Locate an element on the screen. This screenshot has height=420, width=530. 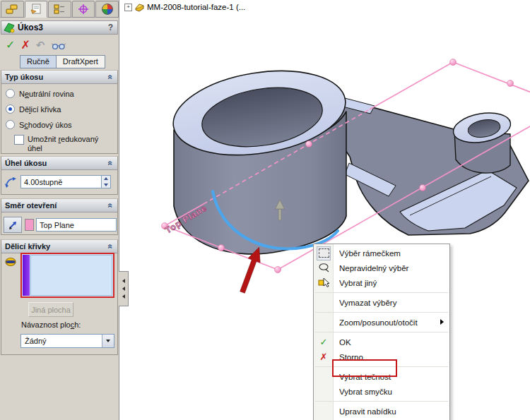
menu-item-select-other: Vybrat jiný is located at coordinates (382, 282).